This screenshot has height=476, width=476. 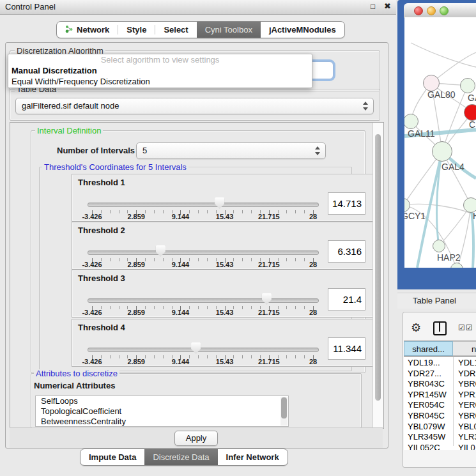 What do you see at coordinates (225, 294) in the screenshot?
I see `threshold-panel: Threshold 3-3.4262.8599.14415.4321.71528…` at bounding box center [225, 294].